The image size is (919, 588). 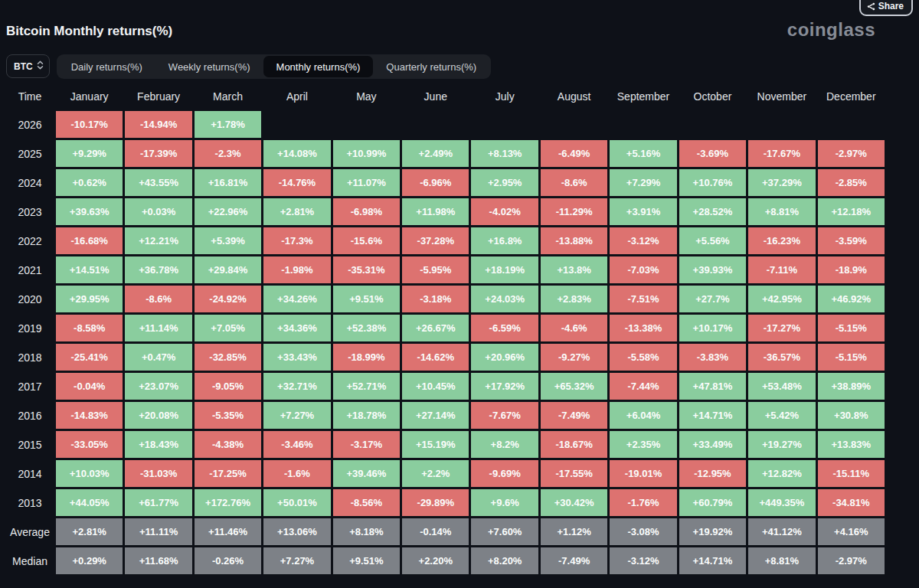 What do you see at coordinates (297, 386) in the screenshot?
I see `return-cell: +32.71%` at bounding box center [297, 386].